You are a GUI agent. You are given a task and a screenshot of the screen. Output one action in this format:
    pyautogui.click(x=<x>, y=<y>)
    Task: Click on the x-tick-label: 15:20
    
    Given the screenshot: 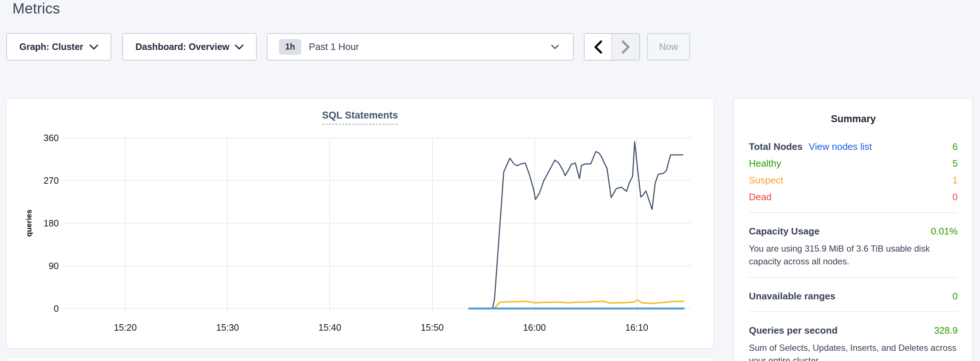 What is the action you would take?
    pyautogui.click(x=126, y=328)
    